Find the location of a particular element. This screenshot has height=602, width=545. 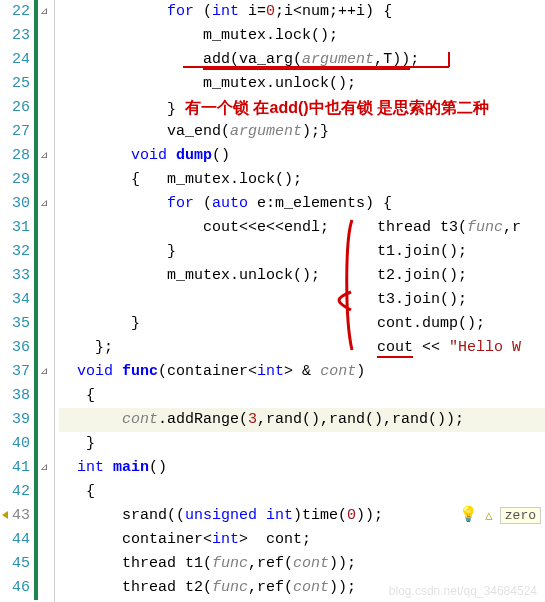

code-line: cout<<e<<endl; thread t3(func,r is located at coordinates (302, 228).